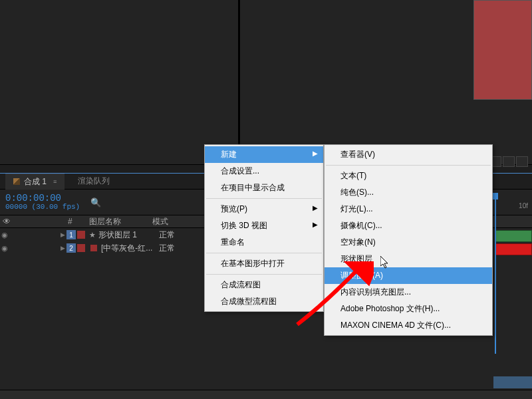  I want to click on playhead, so click(495, 274).